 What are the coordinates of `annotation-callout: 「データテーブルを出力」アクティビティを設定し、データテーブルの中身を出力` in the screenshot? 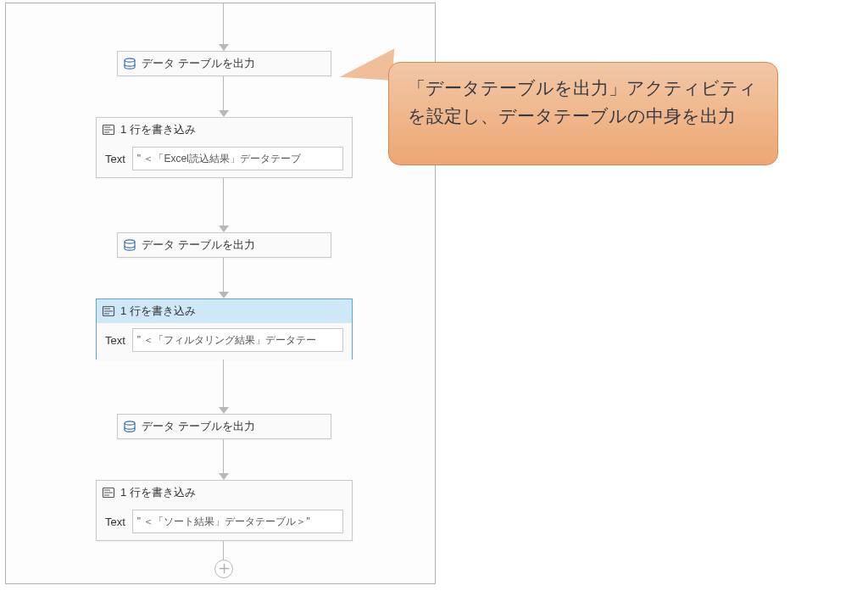 It's located at (583, 114).